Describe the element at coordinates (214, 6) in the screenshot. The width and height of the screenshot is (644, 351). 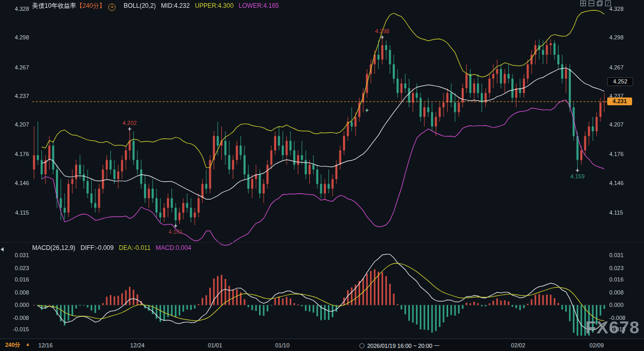
I see `boll-upper-value: UPPER:4.300` at that location.